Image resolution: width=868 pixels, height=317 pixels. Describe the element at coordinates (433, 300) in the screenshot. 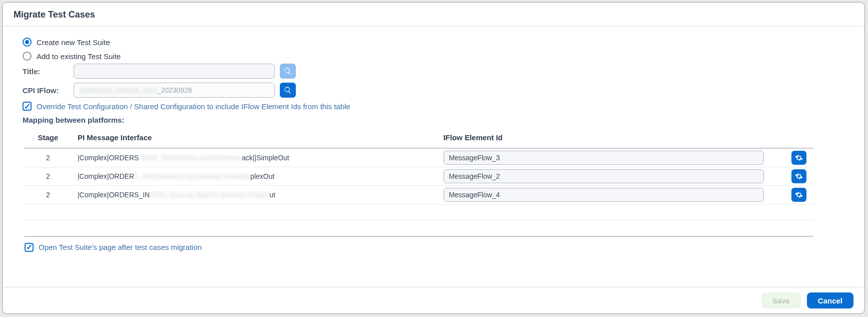

I see `dialog-footer: Save Cancel` at that location.